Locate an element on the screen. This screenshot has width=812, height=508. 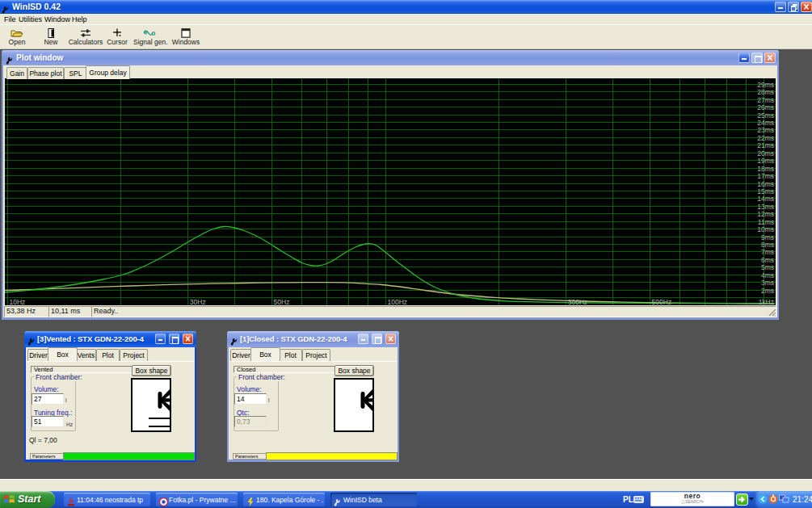
svg-text: 7ms is located at coordinates (768, 252).